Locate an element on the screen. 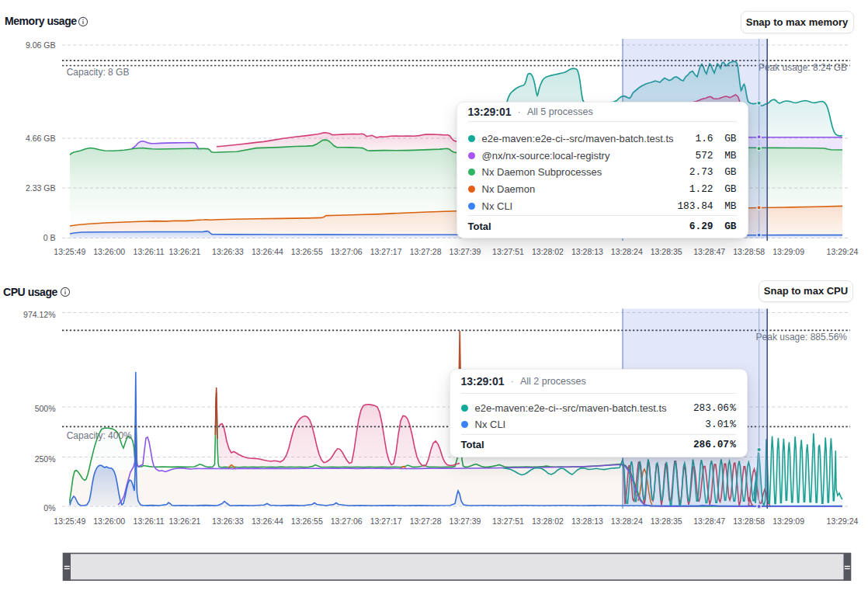  svg-text: Capacity: 8 GB is located at coordinates (98, 72).